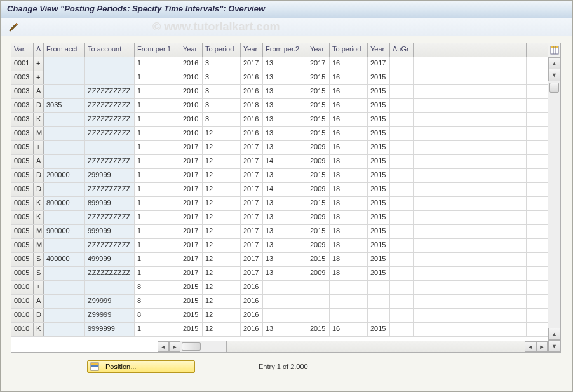 The image size is (573, 392). Describe the element at coordinates (192, 147) in the screenshot. I see `cell-y1: 2017` at that location.